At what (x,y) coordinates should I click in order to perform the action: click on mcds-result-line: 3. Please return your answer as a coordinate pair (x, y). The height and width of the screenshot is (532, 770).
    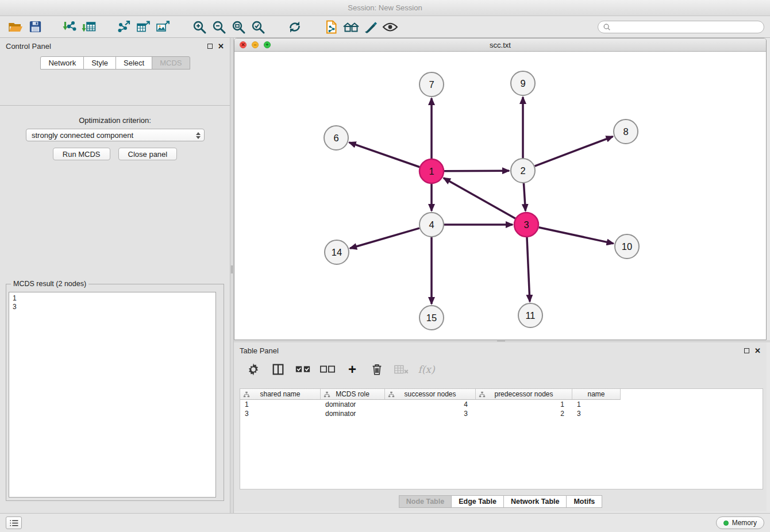
    Looking at the image, I should click on (113, 307).